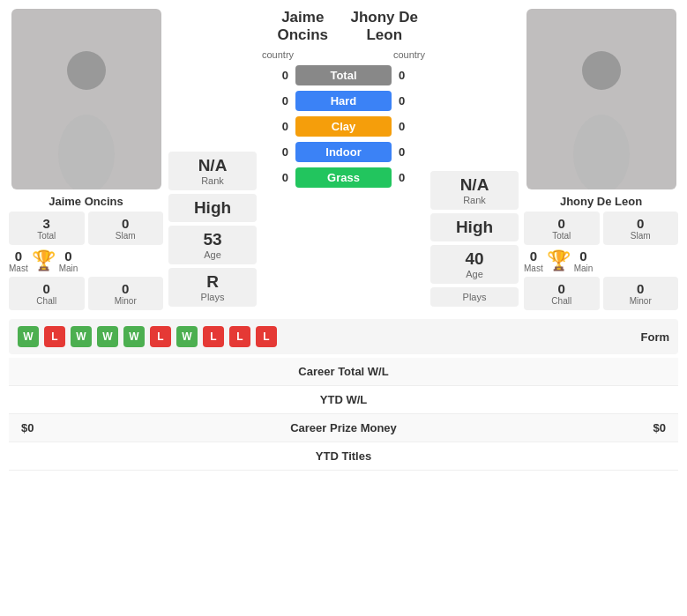 The width and height of the screenshot is (687, 616). What do you see at coordinates (86, 201) in the screenshot?
I see `left-player-name: Jaime Oncins` at bounding box center [86, 201].